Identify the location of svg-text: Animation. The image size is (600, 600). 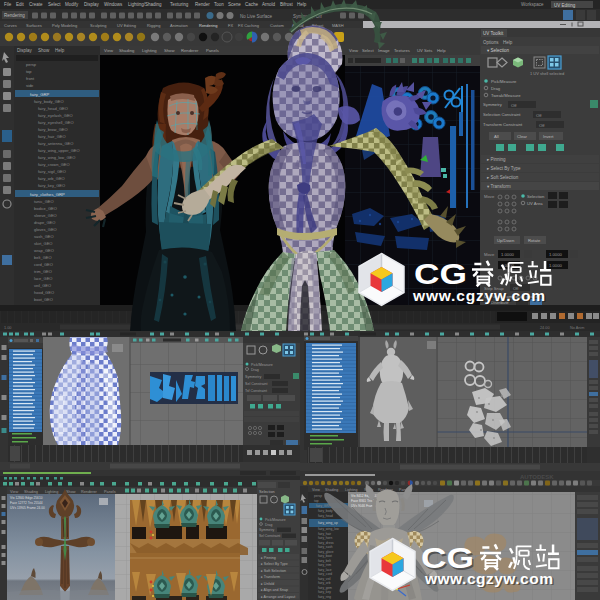
(179, 26).